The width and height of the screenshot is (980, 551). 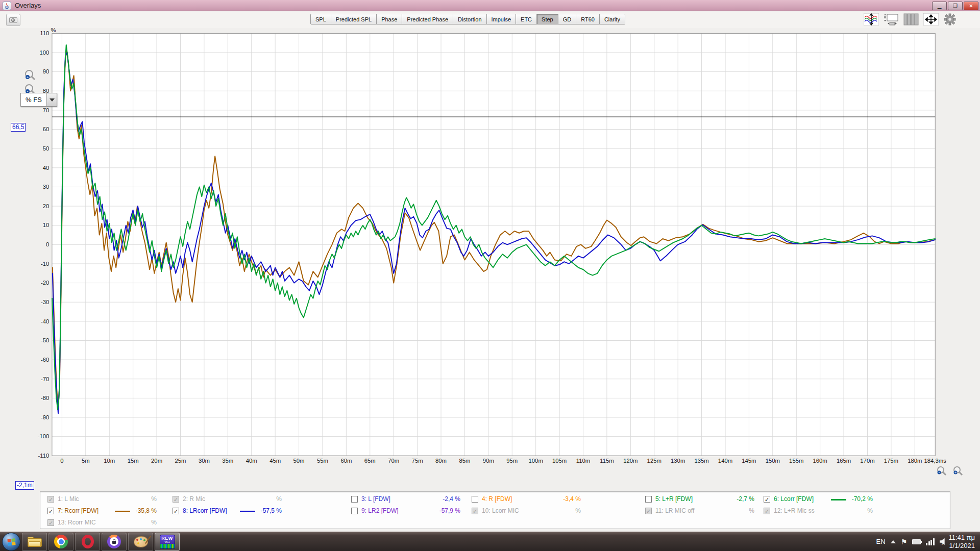 What do you see at coordinates (881, 542) in the screenshot?
I see `language-indicator: EN` at bounding box center [881, 542].